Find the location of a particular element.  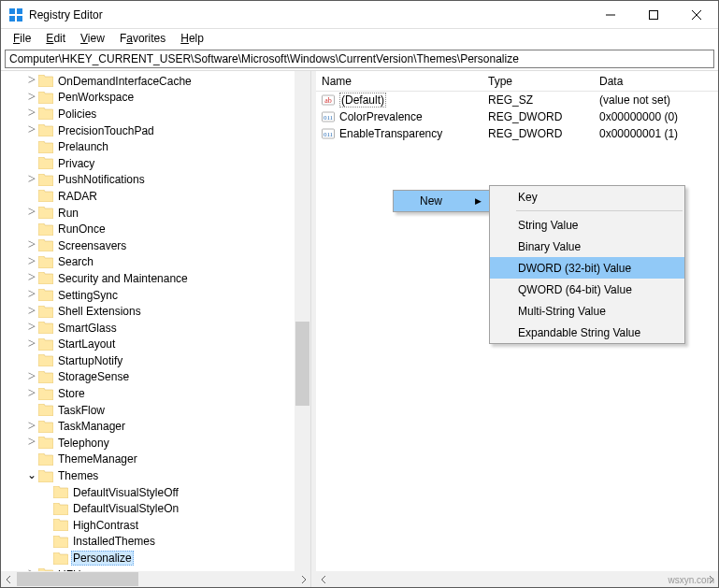

context-menu-item-label: Binary Value is located at coordinates (550, 247).